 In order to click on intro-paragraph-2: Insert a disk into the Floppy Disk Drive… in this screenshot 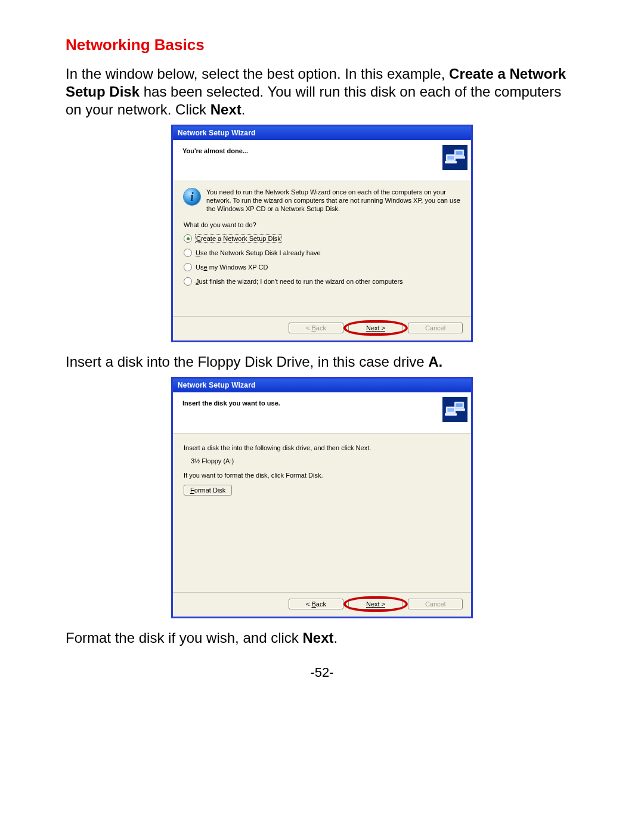, I will do `click(322, 362)`.